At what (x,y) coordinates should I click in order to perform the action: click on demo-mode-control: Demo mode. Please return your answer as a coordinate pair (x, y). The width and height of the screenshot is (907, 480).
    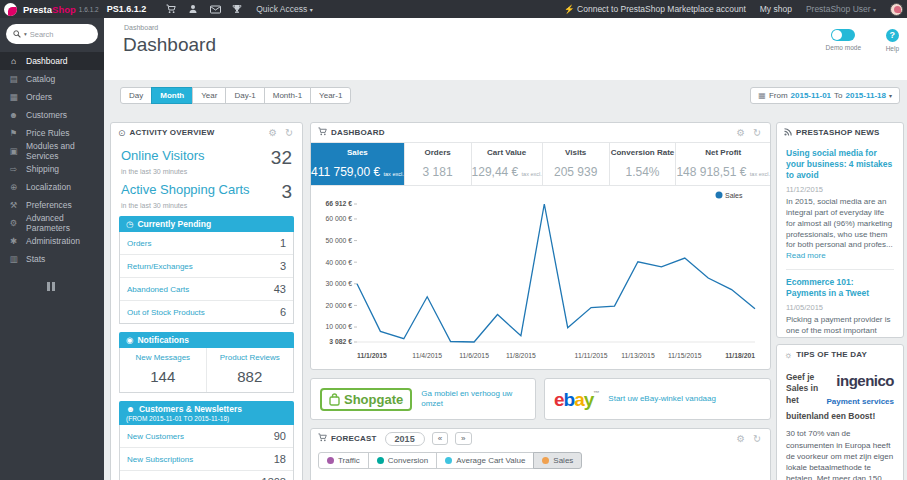
    Looking at the image, I should click on (844, 40).